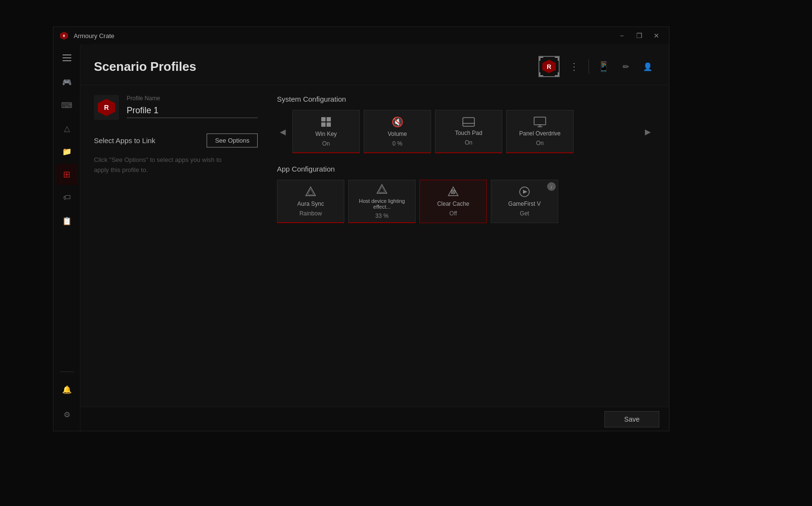 The image size is (812, 506). I want to click on sidebar-item-notifications: 🔔, so click(67, 389).